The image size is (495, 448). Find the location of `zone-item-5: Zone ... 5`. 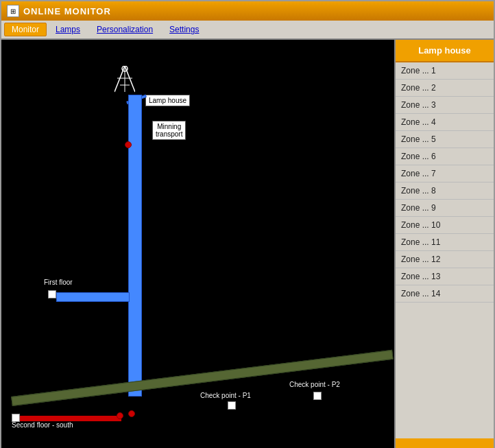

zone-item-5: Zone ... 5 is located at coordinates (444, 140).